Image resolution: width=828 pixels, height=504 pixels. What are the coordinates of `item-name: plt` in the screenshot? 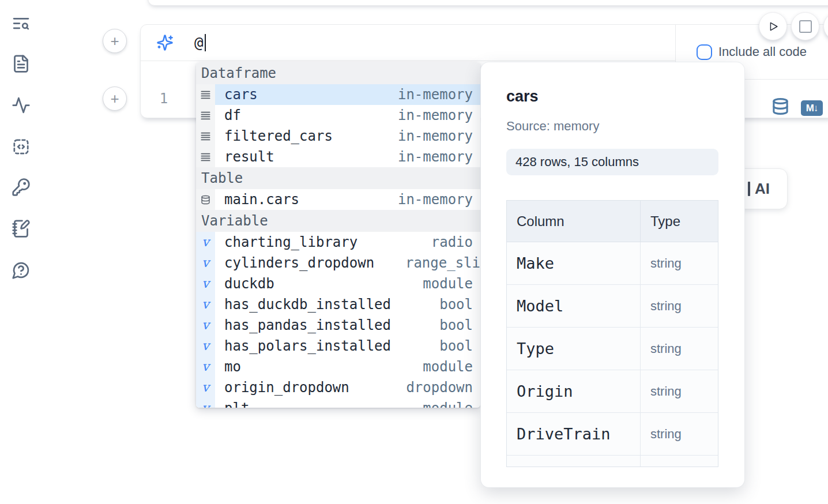 It's located at (236, 404).